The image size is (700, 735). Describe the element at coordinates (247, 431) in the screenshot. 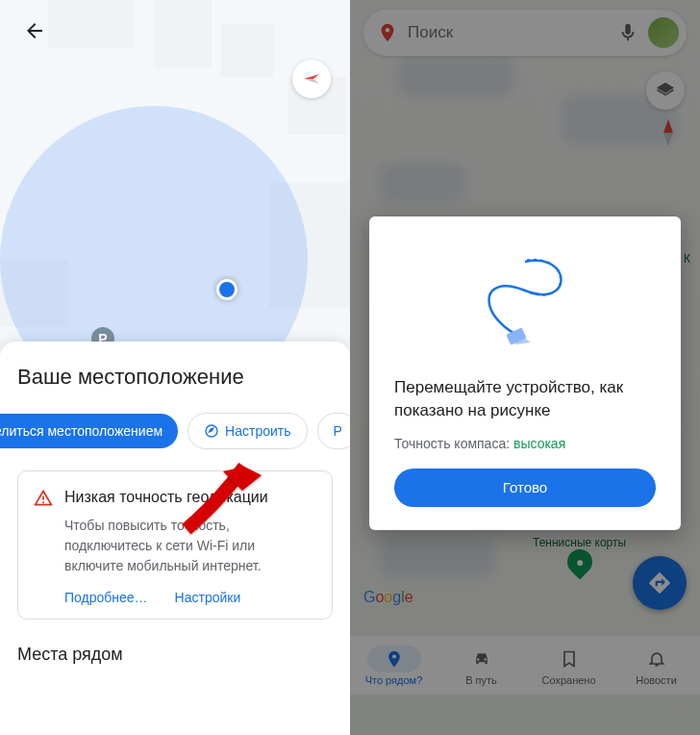

I see `calibrate-chip: Настроить` at that location.